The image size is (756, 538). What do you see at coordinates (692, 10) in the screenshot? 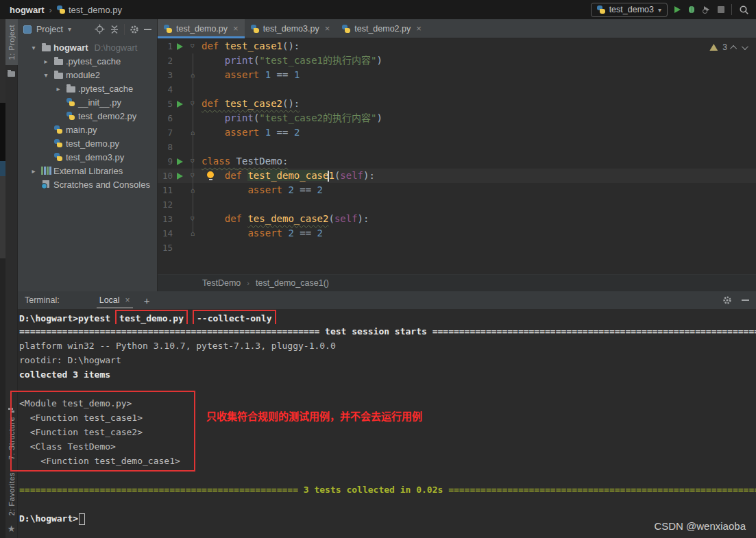
I see `debug-button` at bounding box center [692, 10].